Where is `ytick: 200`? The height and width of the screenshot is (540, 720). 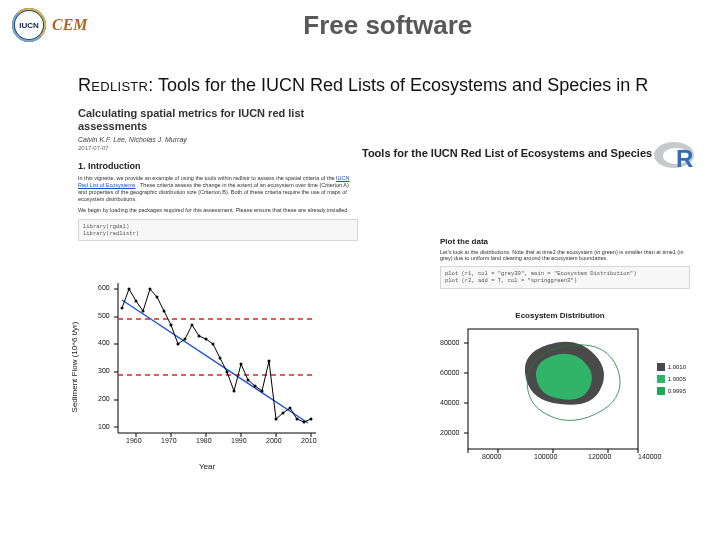
ytick: 200 is located at coordinates (104, 398).